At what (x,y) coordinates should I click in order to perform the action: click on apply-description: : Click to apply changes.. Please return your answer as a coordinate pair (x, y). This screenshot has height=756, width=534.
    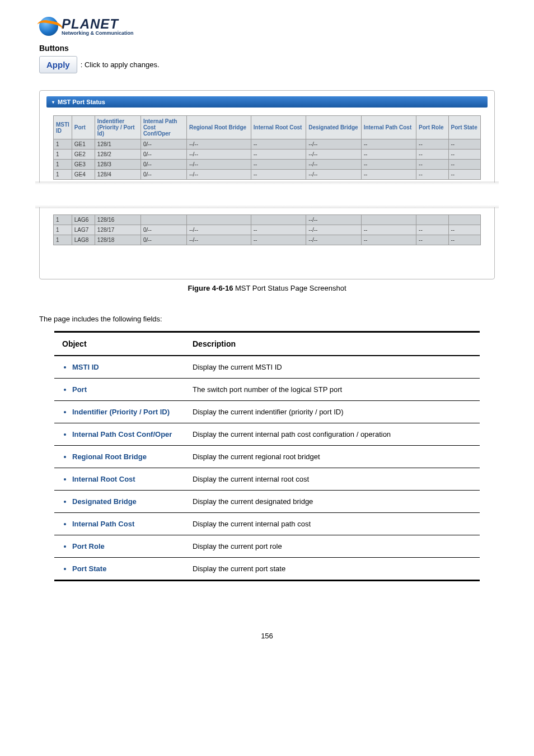
    Looking at the image, I should click on (120, 65).